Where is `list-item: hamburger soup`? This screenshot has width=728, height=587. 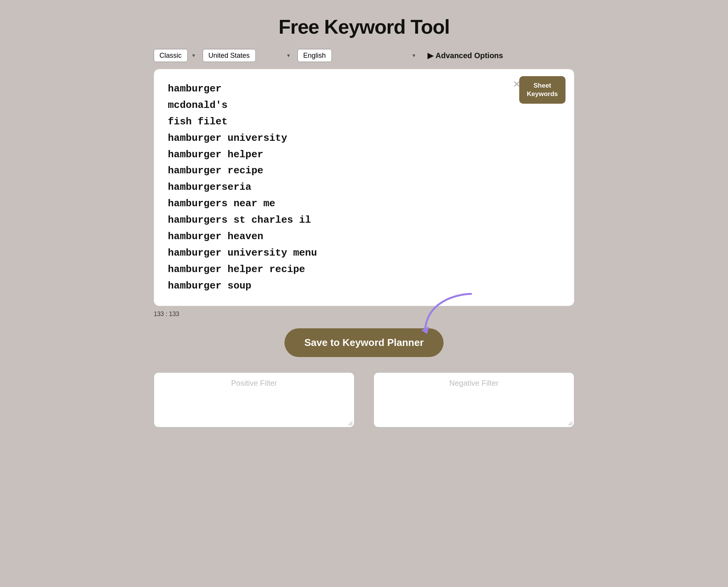 list-item: hamburger soup is located at coordinates (364, 286).